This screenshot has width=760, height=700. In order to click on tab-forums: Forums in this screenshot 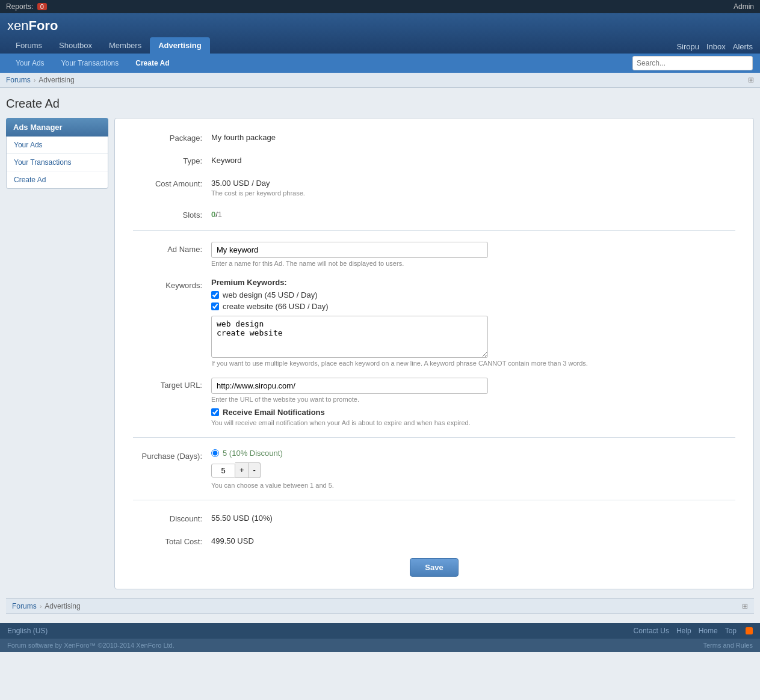, I will do `click(29, 46)`.